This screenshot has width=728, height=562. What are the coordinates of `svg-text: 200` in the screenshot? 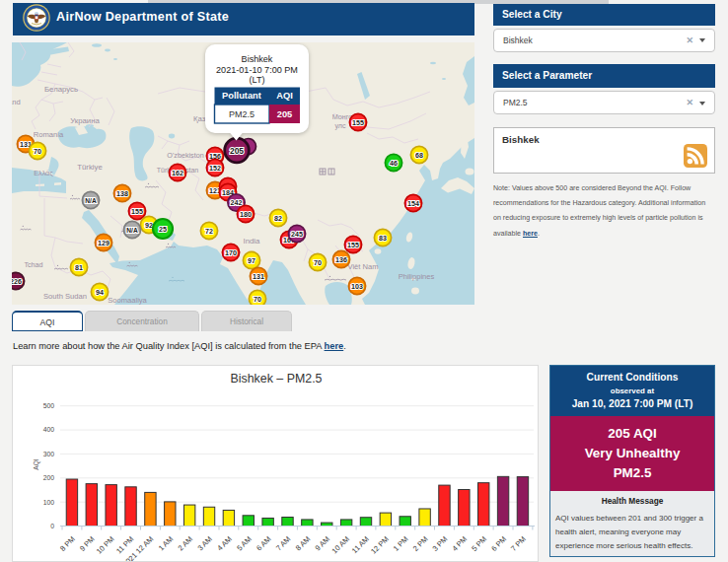 It's located at (49, 477).